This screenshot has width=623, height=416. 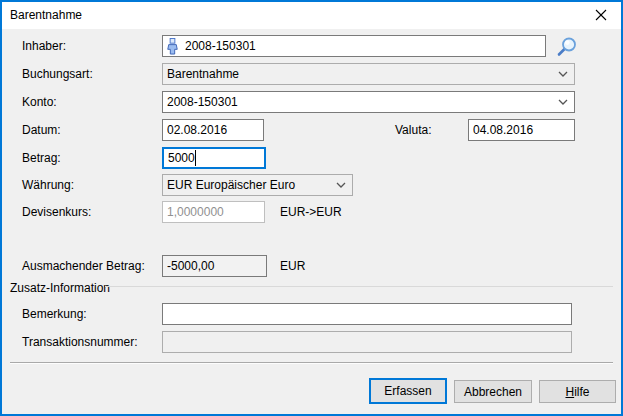 What do you see at coordinates (578, 392) in the screenshot?
I see `hilfe-button: Hilfe` at bounding box center [578, 392].